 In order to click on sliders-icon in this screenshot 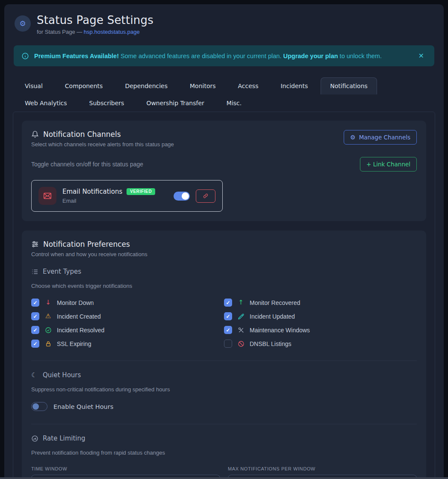, I will do `click(35, 244)`.